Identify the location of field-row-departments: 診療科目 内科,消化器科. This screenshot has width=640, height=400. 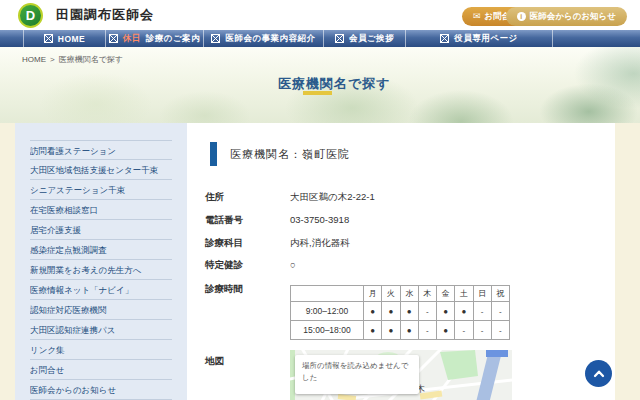
(405, 244).